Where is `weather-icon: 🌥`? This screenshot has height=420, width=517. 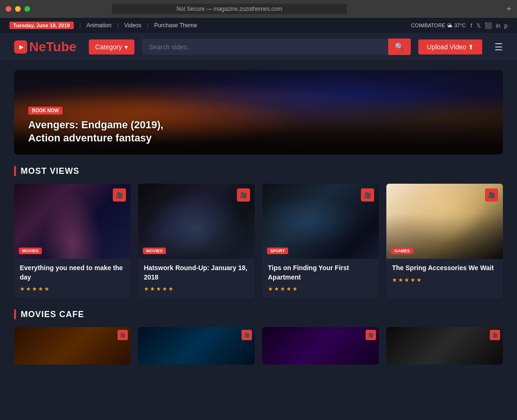 weather-icon: 🌥 is located at coordinates (449, 25).